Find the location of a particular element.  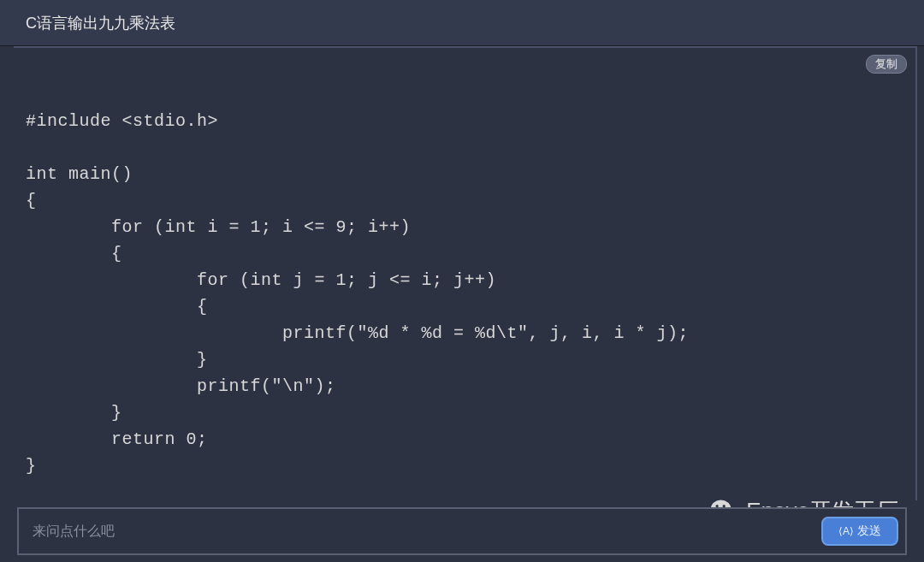

prompt-input is located at coordinates (427, 531).